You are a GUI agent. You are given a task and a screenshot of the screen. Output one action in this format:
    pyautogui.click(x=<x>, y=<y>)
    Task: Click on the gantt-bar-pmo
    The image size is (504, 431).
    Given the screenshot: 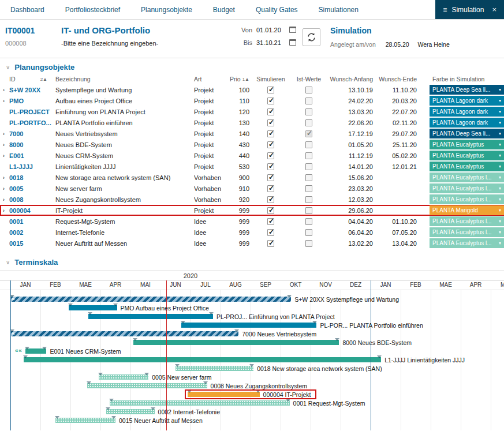 What is the action you would take?
    pyautogui.click(x=92, y=308)
    